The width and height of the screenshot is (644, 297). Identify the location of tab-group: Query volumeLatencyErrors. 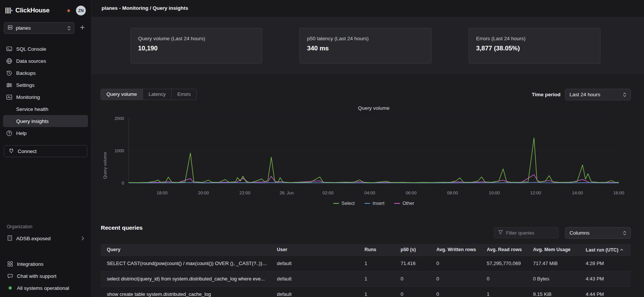
(149, 94).